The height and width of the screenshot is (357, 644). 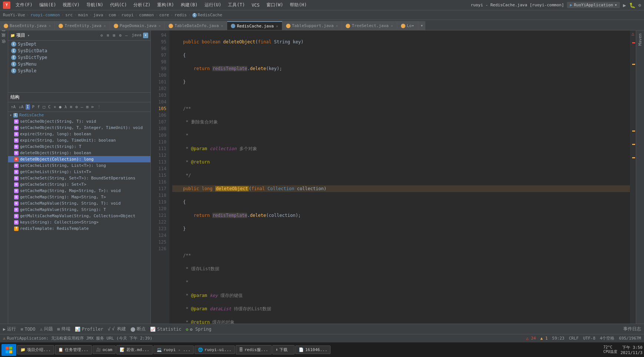 I want to click on struct-expire2: m expire(String, long, TimeUnit): boolea…, so click(x=79, y=140).